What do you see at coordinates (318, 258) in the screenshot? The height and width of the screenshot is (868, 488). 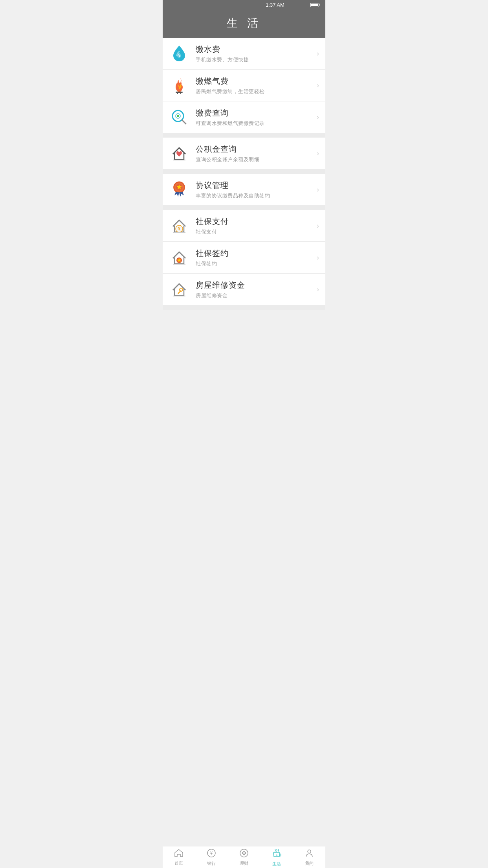 I see `social-sign-arrow: ›` at bounding box center [318, 258].